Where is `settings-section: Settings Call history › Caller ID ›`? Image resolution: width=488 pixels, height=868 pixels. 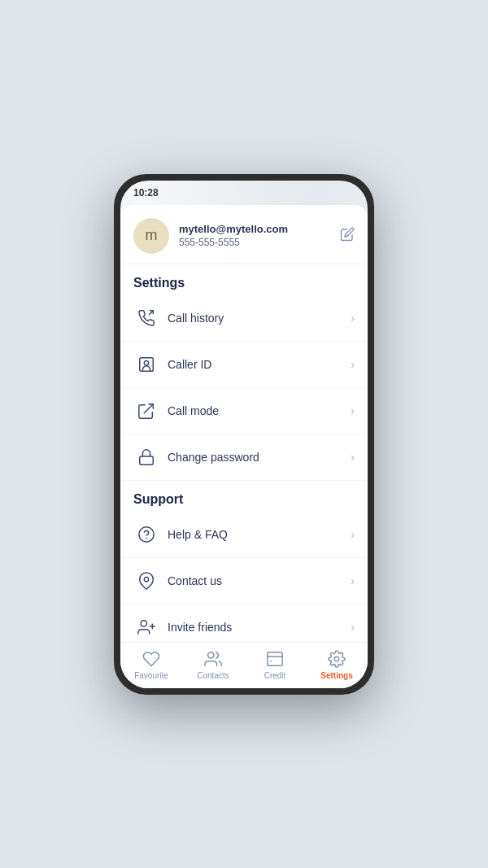 settings-section: Settings Call history › Caller ID › is located at coordinates (244, 373).